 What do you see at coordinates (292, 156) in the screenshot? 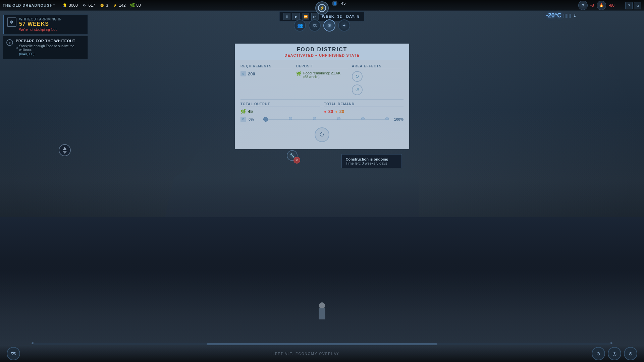
I see `construction-marker: 🔧 ✕` at bounding box center [292, 156].